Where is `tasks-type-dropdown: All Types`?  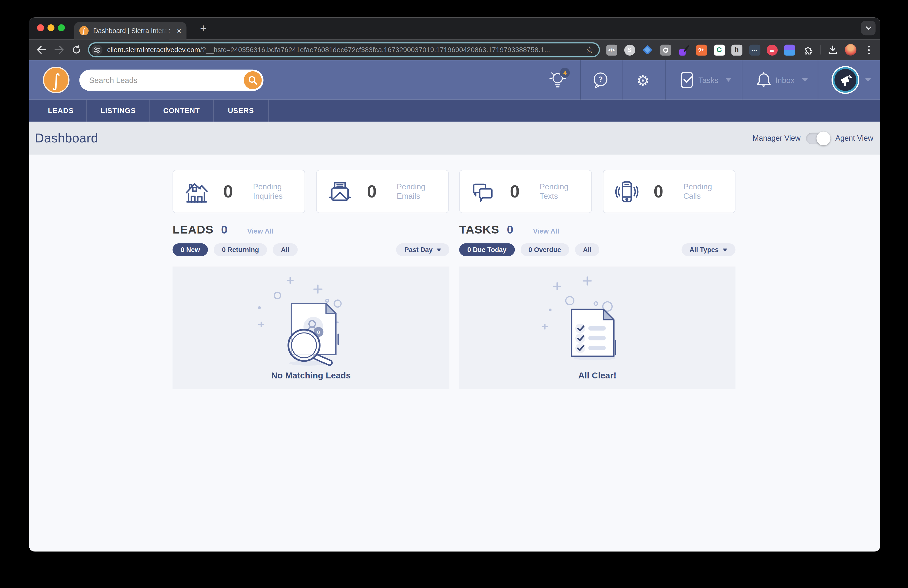
tasks-type-dropdown: All Types is located at coordinates (708, 250).